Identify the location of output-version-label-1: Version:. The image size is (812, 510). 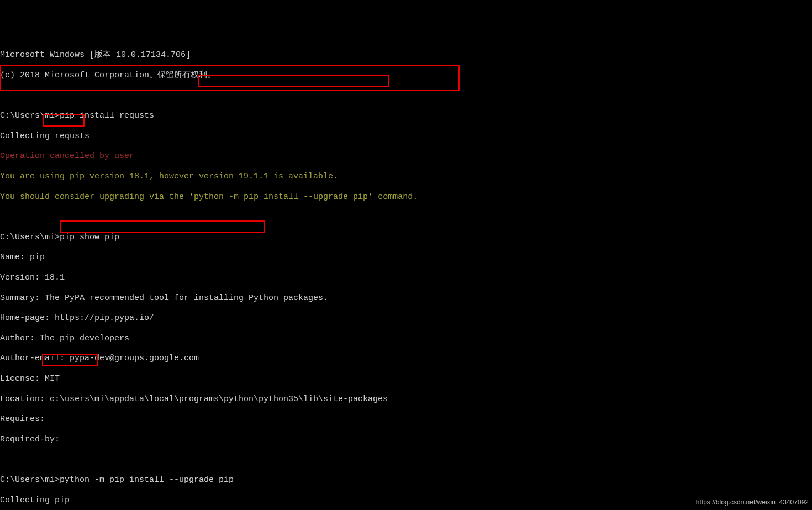
(22, 277).